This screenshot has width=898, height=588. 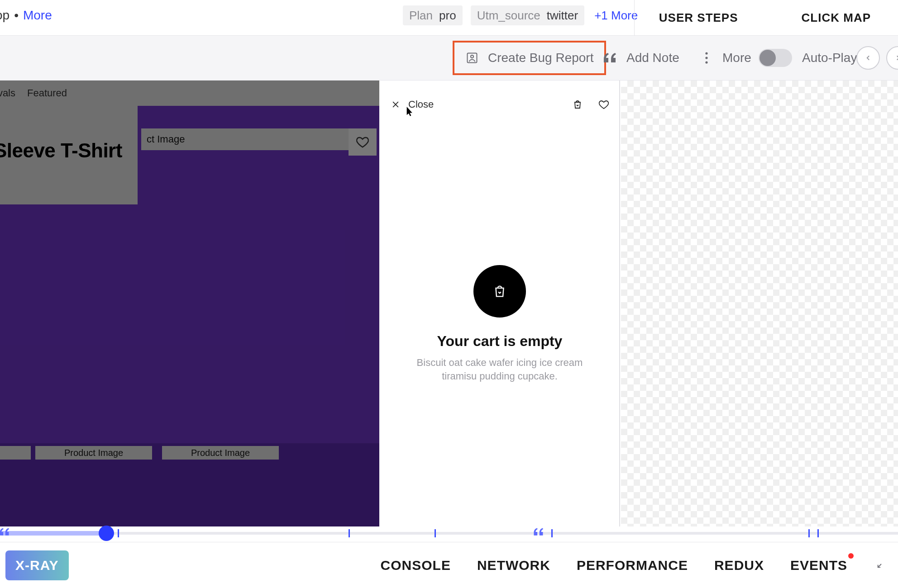 I want to click on cart-header-icons, so click(x=591, y=104).